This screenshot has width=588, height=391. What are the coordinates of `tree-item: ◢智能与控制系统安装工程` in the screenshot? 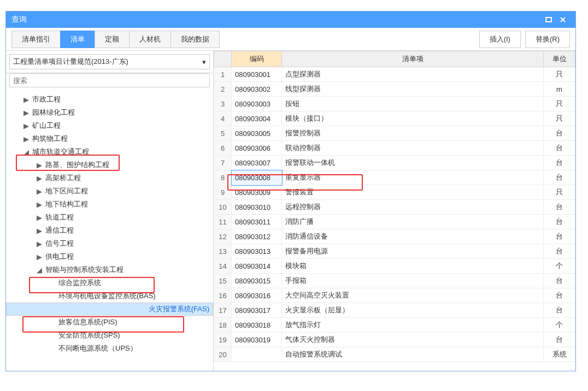 It's located at (109, 270).